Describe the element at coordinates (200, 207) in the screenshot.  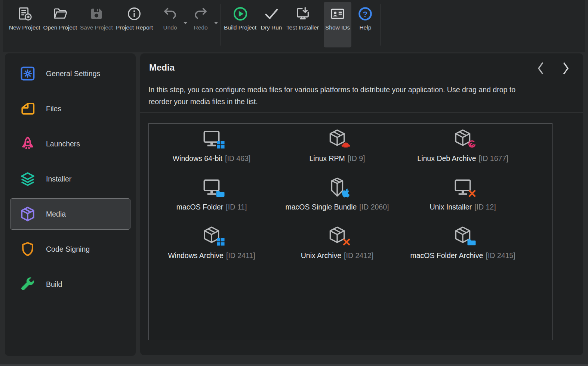
I see `media-item-name: macOS Folder` at that location.